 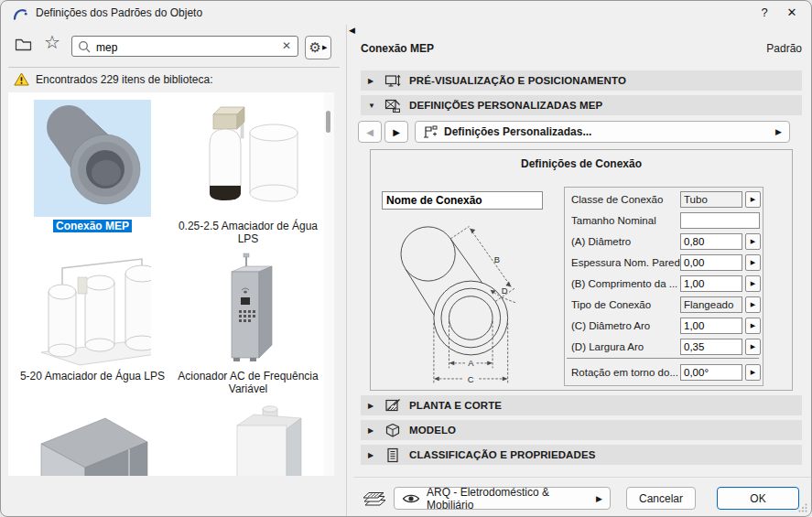 What do you see at coordinates (352, 30) in the screenshot?
I see `collapse-panel-icon: ◀` at bounding box center [352, 30].